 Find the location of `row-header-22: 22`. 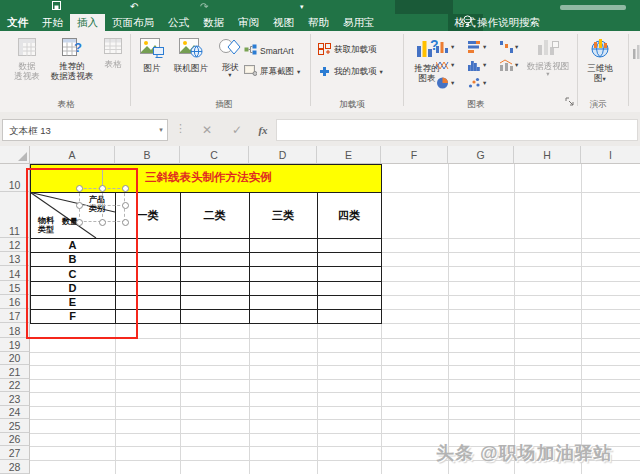

row-header-22: 22 is located at coordinates (15, 386).